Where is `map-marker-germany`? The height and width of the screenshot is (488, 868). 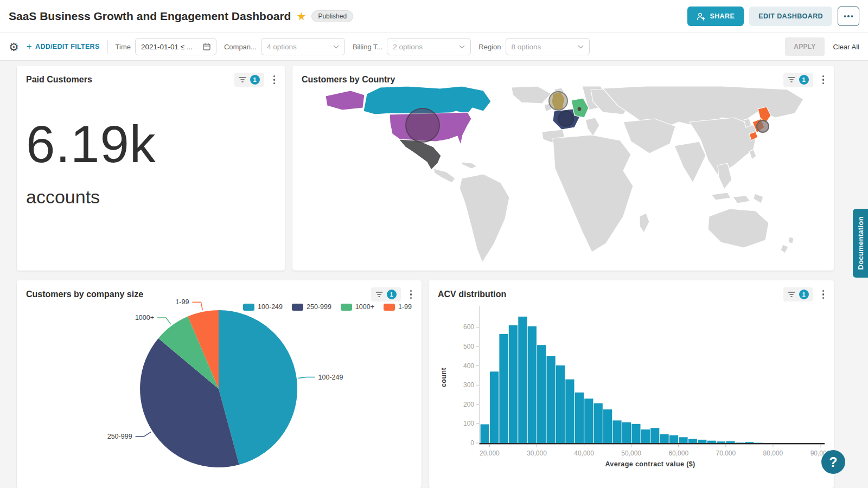 map-marker-germany is located at coordinates (579, 109).